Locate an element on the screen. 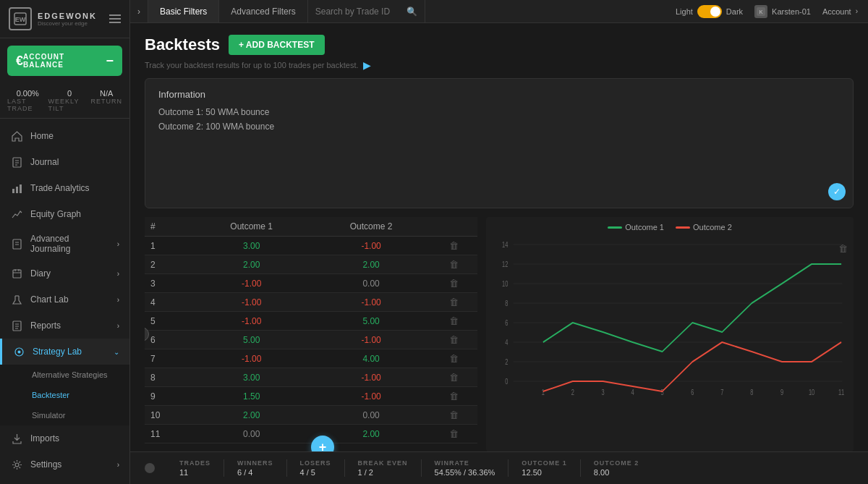  row-outcome1: -1.00 is located at coordinates (252, 302).